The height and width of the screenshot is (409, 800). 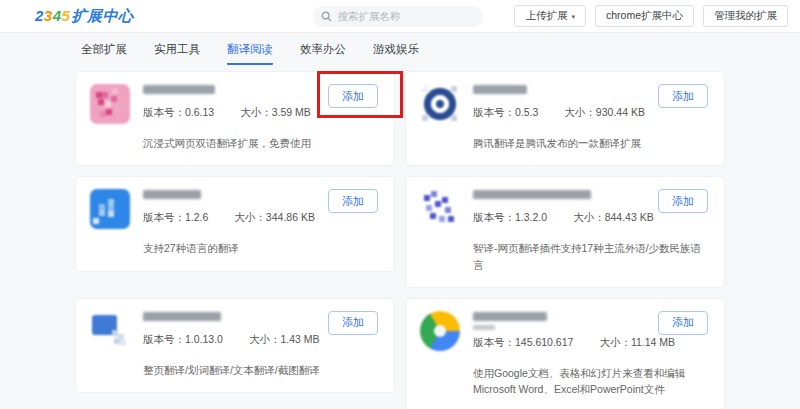 What do you see at coordinates (262, 218) in the screenshot?
I see `extension-meta: 版本号：1.2.6 大小：344.86 KB` at bounding box center [262, 218].